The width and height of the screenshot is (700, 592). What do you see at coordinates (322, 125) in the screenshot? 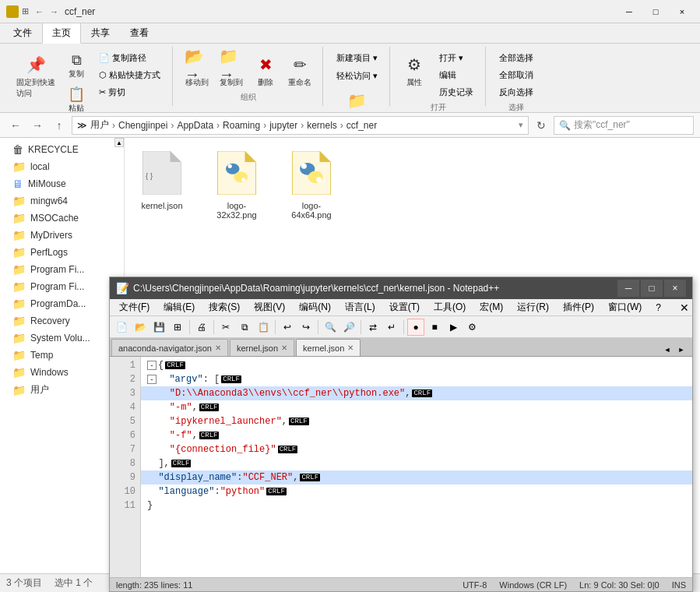
I see `path-part-kernels: kernels` at bounding box center [322, 125].